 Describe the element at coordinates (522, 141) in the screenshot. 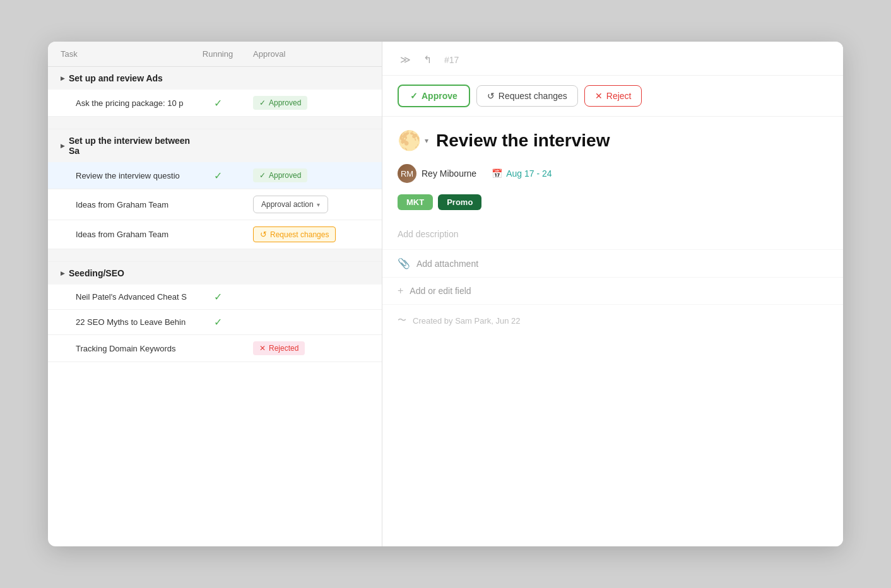

I see `task-title: Review the interview` at that location.